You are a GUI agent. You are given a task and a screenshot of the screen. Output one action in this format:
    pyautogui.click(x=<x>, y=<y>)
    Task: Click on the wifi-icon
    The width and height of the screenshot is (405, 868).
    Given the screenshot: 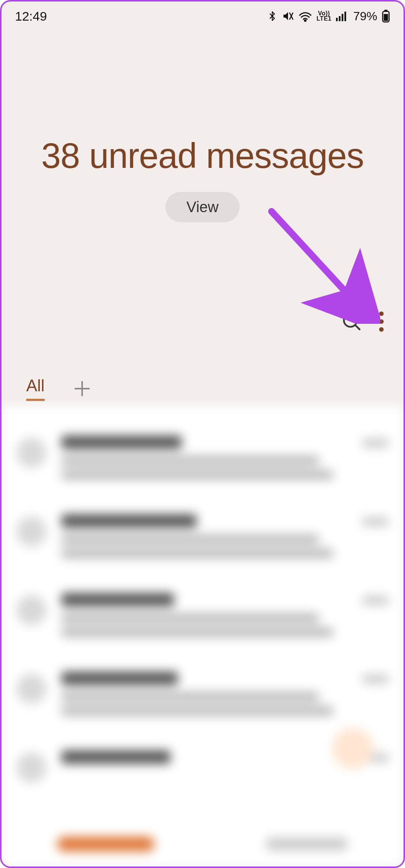 What is the action you would take?
    pyautogui.click(x=305, y=16)
    